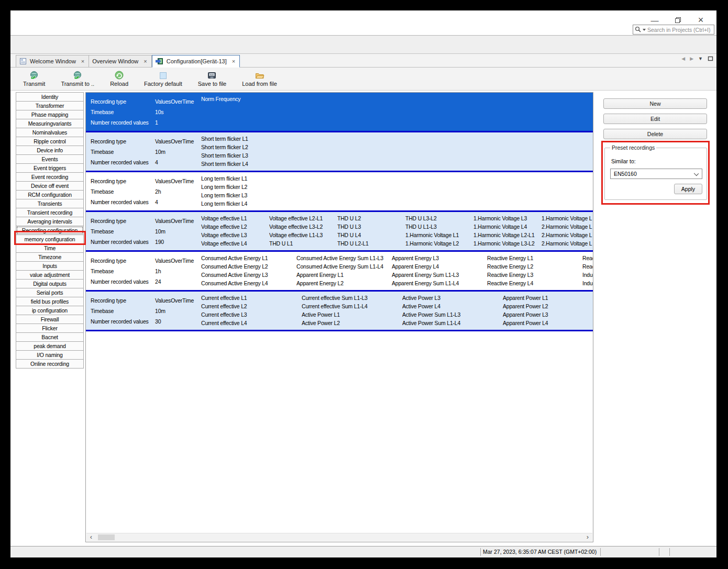 The image size is (728, 569). I want to click on sidebar-item-inputs: Inputs, so click(50, 266).